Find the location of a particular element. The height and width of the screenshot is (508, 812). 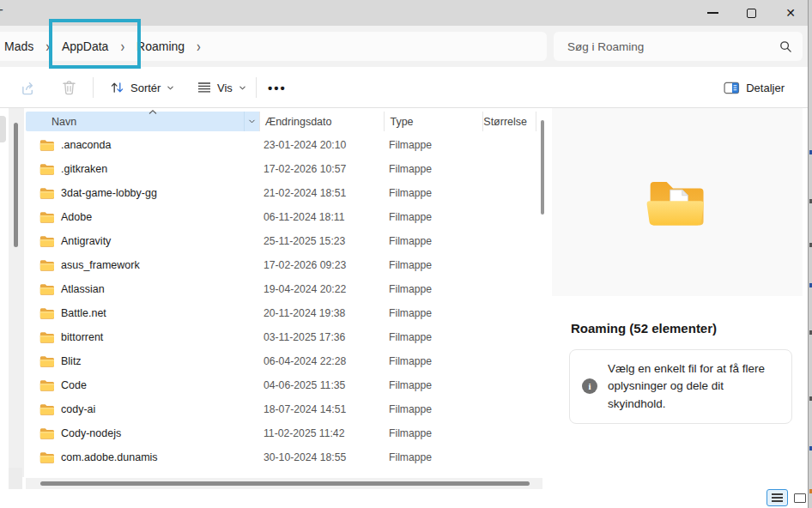

file-name: 3dat-game-lobby-gg is located at coordinates (109, 193).